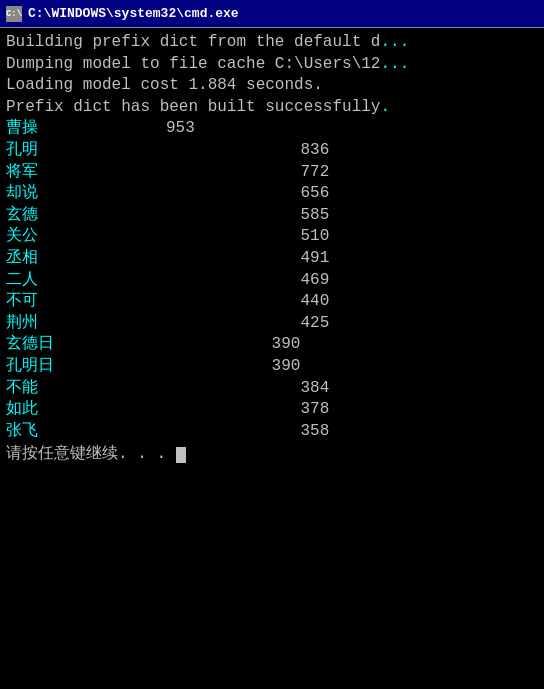  I want to click on value-xuanderi: 390, so click(233, 345).